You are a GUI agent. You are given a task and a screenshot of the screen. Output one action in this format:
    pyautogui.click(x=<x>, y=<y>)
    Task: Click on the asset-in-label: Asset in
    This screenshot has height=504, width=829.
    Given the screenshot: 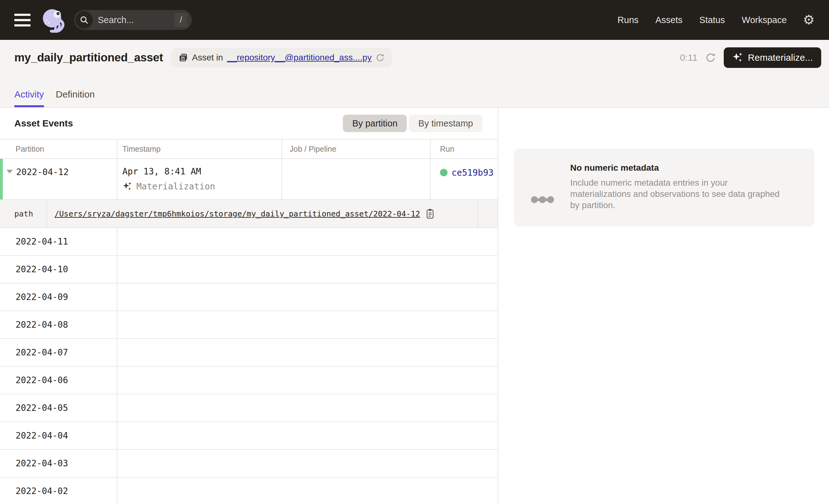 What is the action you would take?
    pyautogui.click(x=208, y=58)
    